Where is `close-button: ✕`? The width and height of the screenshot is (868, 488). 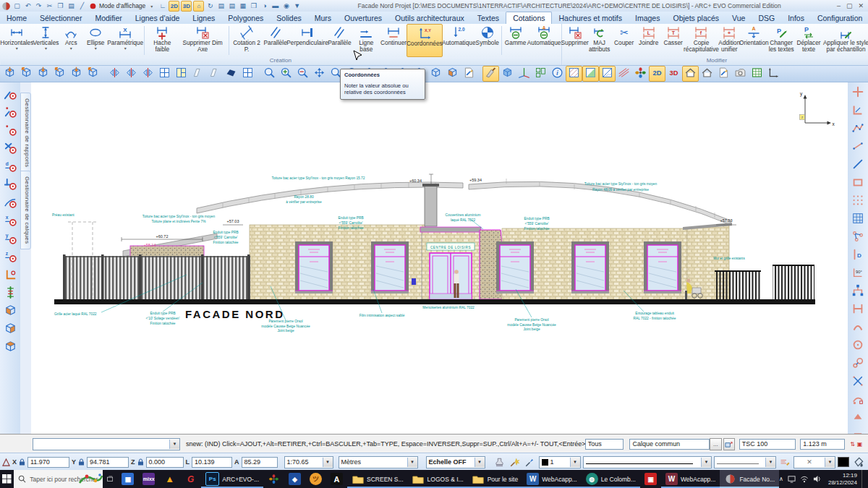
close-button: ✕ is located at coordinates (861, 6).